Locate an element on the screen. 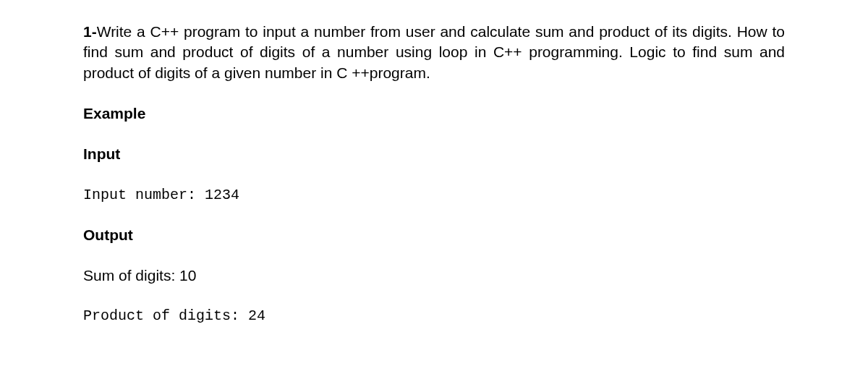 The width and height of the screenshot is (868, 374). output-heading: Output is located at coordinates (434, 235).